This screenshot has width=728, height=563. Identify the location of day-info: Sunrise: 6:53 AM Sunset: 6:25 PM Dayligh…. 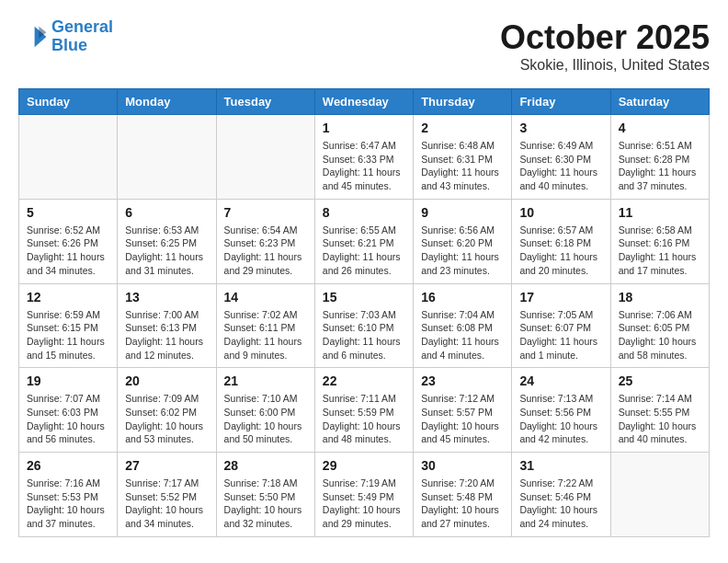
(166, 250).